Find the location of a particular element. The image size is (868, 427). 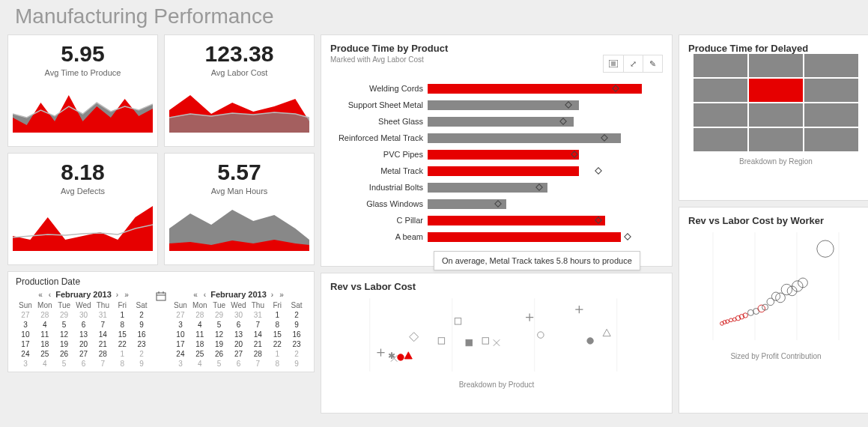

kpi-avg-defects: 8.18 Avg Defects is located at coordinates (82, 209).